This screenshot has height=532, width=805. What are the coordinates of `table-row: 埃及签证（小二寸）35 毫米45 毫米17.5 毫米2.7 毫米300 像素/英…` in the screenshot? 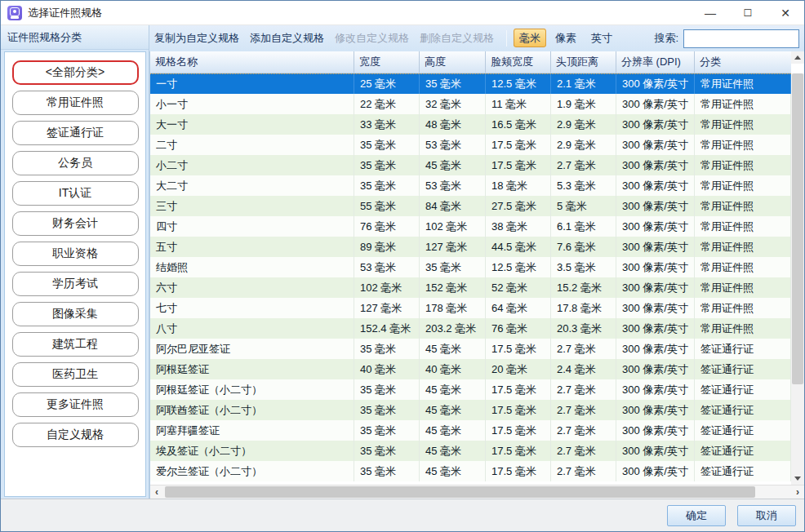 It's located at (470, 450).